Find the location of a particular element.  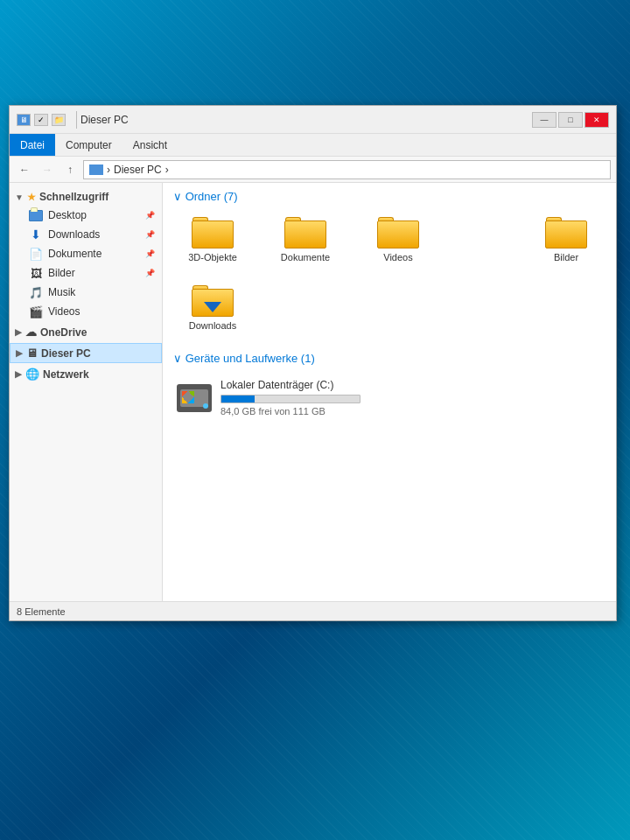

folders-grid: 3D-Objekte Dokumente Videos is located at coordinates (389, 273).